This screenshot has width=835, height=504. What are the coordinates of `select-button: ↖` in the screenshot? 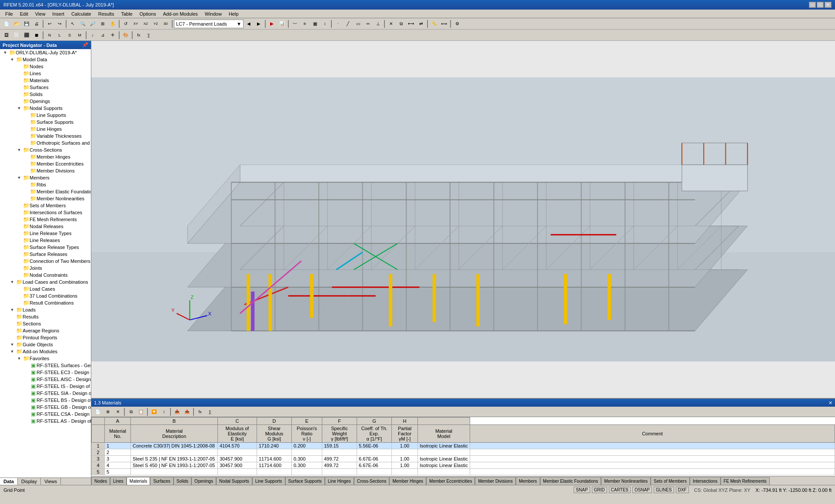 It's located at (73, 24).